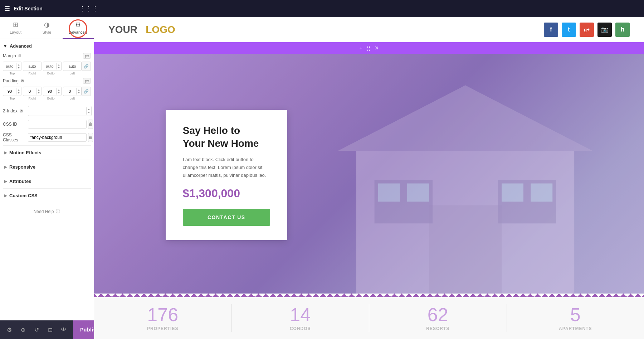  Describe the element at coordinates (59, 89) in the screenshot. I see `padding-bottom-up: ▲` at that location.